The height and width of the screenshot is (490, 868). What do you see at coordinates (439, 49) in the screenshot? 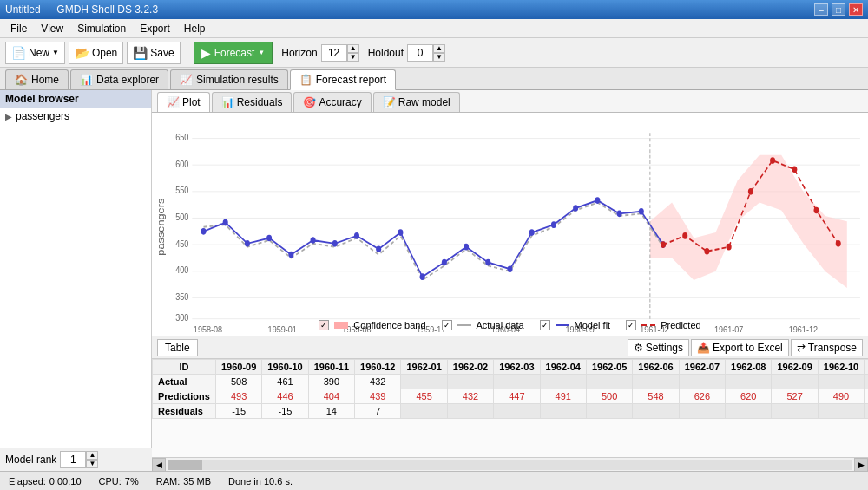
I see `holdout-up: ▲` at bounding box center [439, 49].